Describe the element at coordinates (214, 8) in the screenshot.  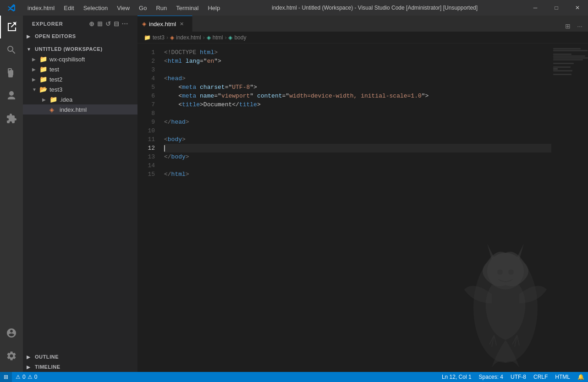
I see `menu-help: Help` at that location.